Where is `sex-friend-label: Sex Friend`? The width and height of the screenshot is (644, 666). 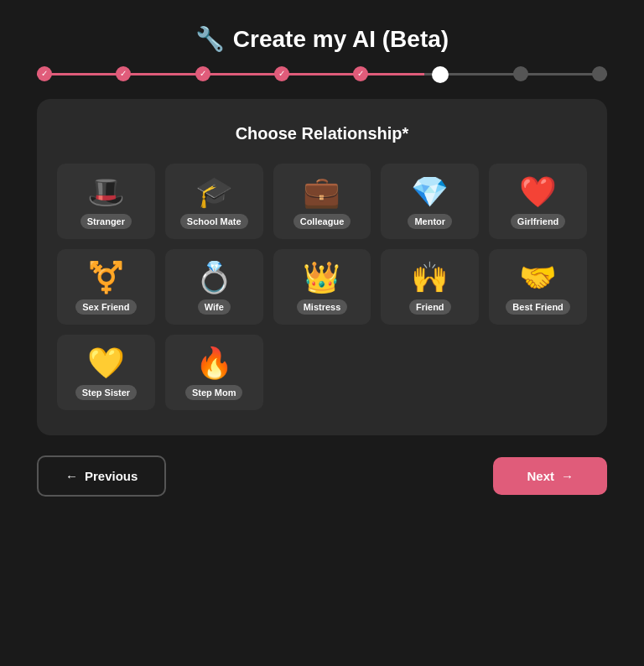
sex-friend-label: Sex Friend is located at coordinates (106, 307).